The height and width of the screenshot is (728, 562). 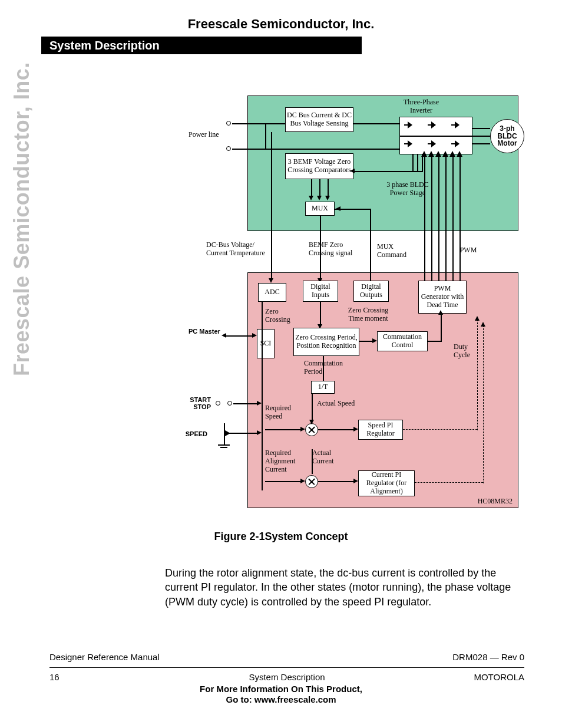 What do you see at coordinates (283, 413) in the screenshot?
I see `required-speed-label: Required Speed` at bounding box center [283, 413].